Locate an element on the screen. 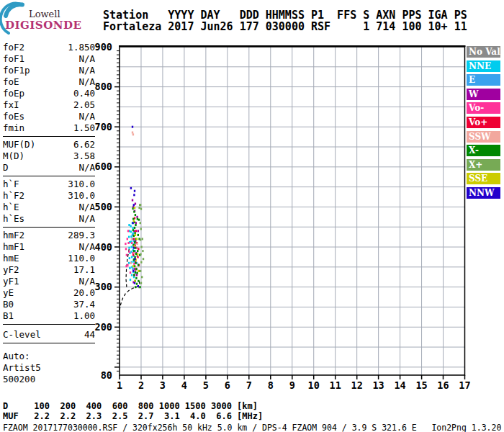  legend-item: Vo- is located at coordinates (484, 108).